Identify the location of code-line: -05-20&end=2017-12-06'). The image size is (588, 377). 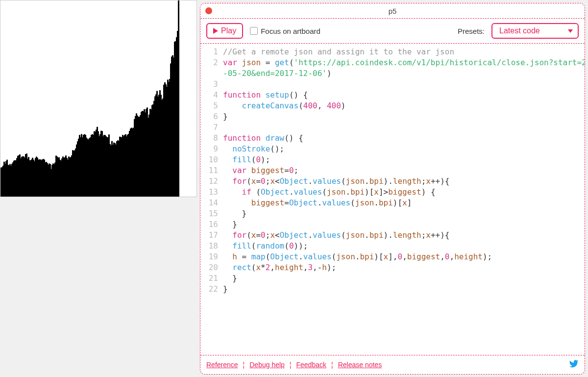
(391, 74).